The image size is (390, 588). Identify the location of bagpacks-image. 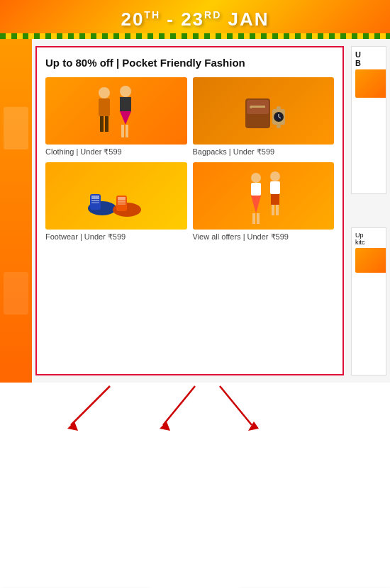
(264, 111).